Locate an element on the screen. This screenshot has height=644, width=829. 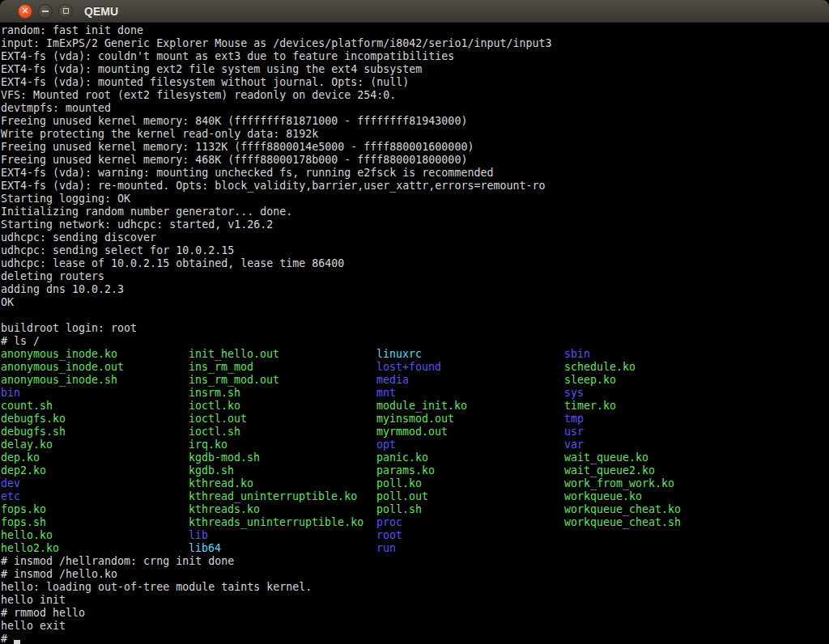
file-entry: ioctl.sh is located at coordinates (282, 432).